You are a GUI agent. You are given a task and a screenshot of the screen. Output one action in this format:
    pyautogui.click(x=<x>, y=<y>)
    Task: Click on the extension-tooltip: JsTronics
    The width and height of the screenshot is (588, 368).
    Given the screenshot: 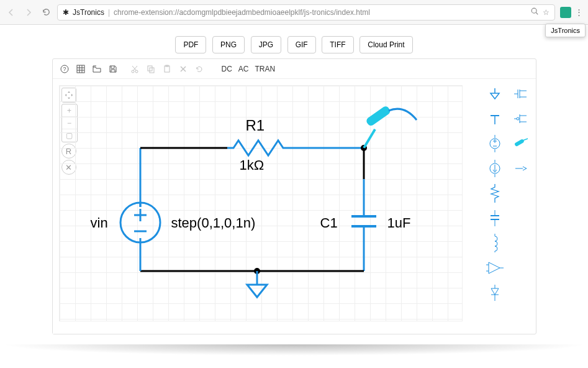 What is the action you would take?
    pyautogui.click(x=565, y=30)
    